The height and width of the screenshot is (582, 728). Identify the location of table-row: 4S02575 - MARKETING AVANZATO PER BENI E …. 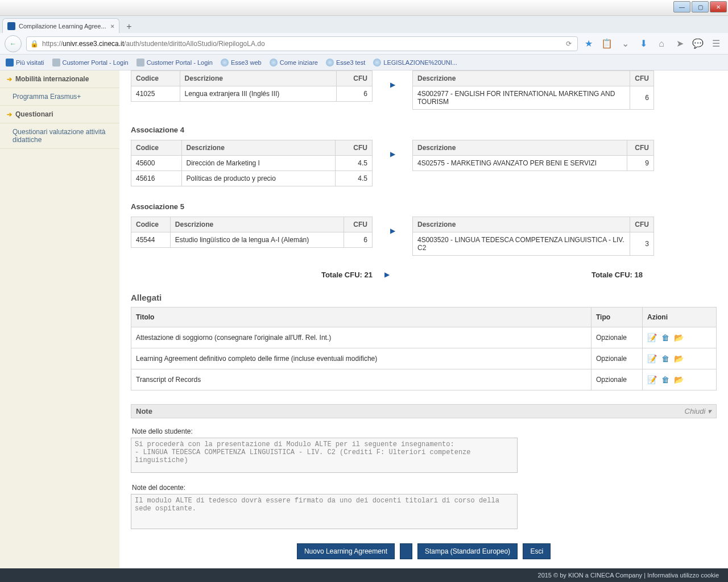
(533, 164).